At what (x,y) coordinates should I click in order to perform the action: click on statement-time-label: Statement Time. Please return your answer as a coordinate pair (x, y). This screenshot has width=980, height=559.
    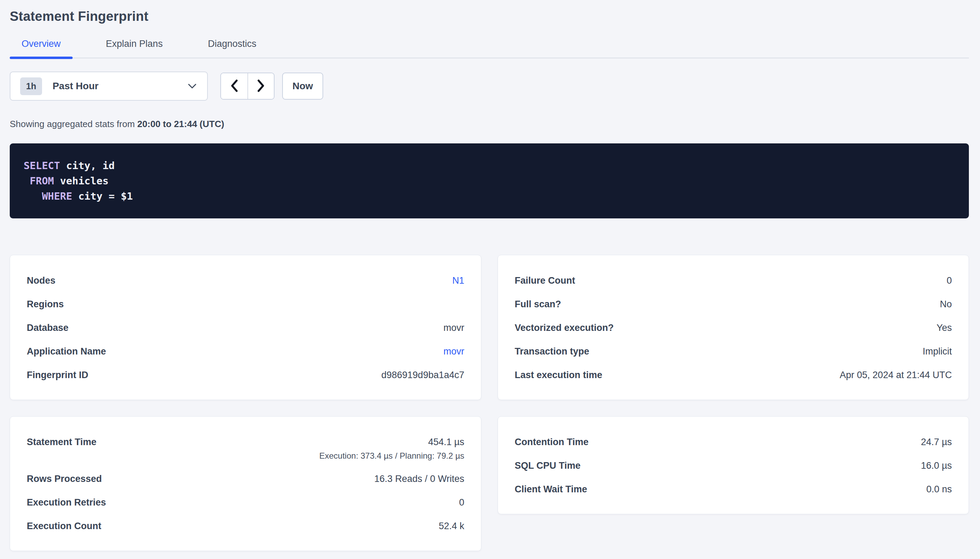
    Looking at the image, I should click on (61, 442).